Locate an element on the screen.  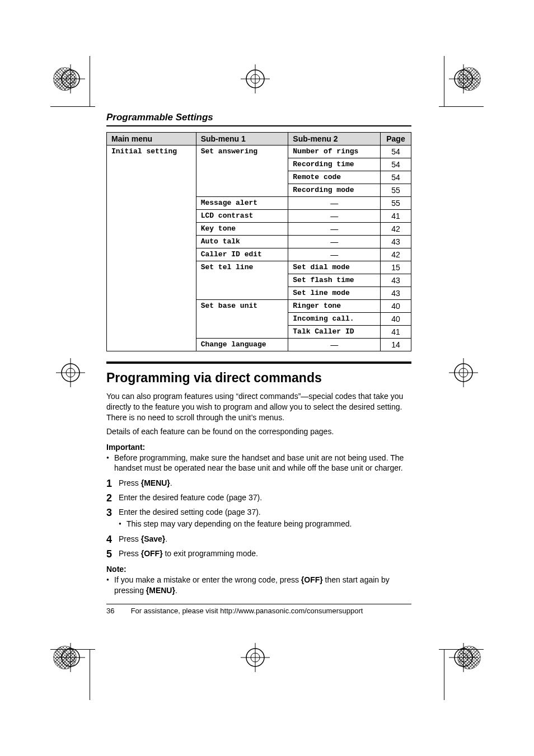
cell-submenu-2: Ringer tone is located at coordinates (335, 307).